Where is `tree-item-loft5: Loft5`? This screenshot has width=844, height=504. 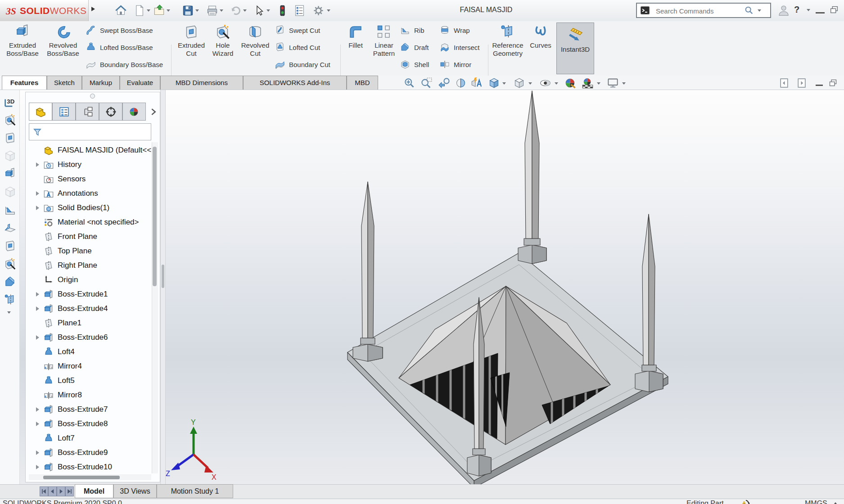
tree-item-loft5: Loft5 is located at coordinates (90, 381).